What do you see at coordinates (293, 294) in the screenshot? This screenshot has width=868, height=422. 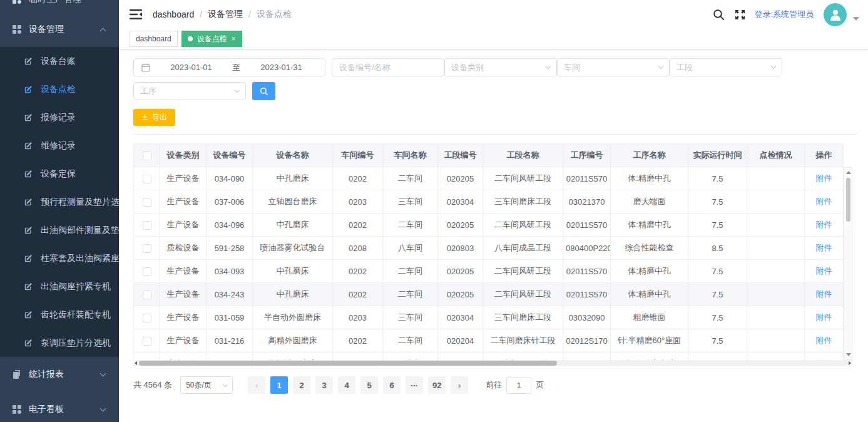 I see `table-cell: 中孔磨床` at bounding box center [293, 294].